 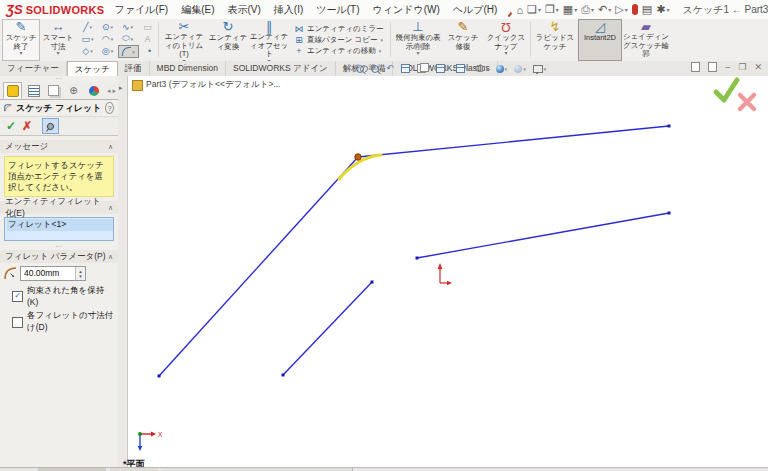 What do you see at coordinates (728, 67) in the screenshot?
I see `doc-minimize-button: ‒` at bounding box center [728, 67].